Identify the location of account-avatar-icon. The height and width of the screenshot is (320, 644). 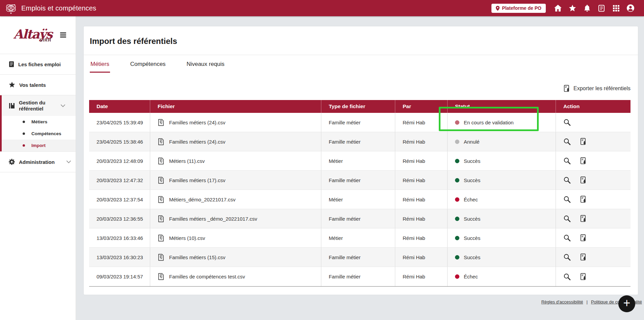
(630, 8).